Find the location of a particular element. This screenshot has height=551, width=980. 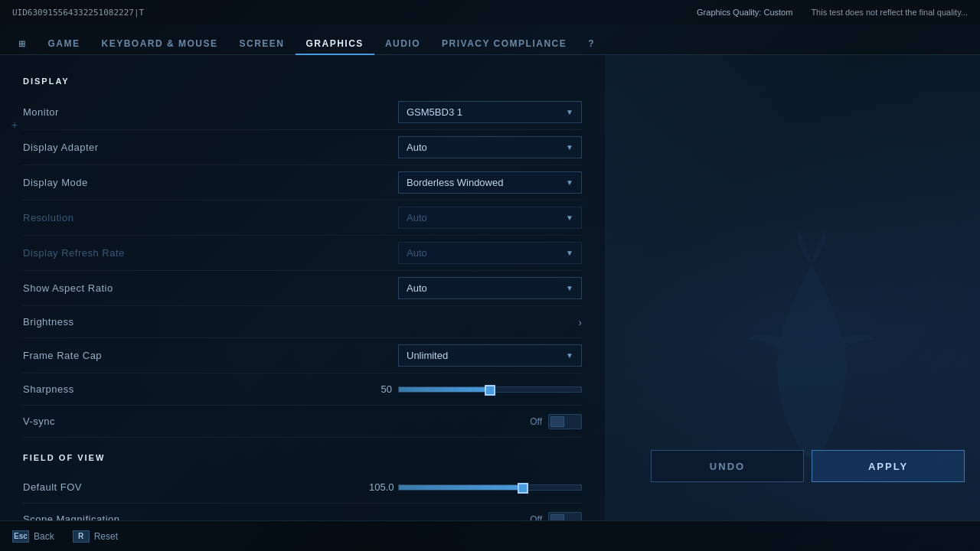

display-mode-value: Borderless Windowed is located at coordinates (455, 182).